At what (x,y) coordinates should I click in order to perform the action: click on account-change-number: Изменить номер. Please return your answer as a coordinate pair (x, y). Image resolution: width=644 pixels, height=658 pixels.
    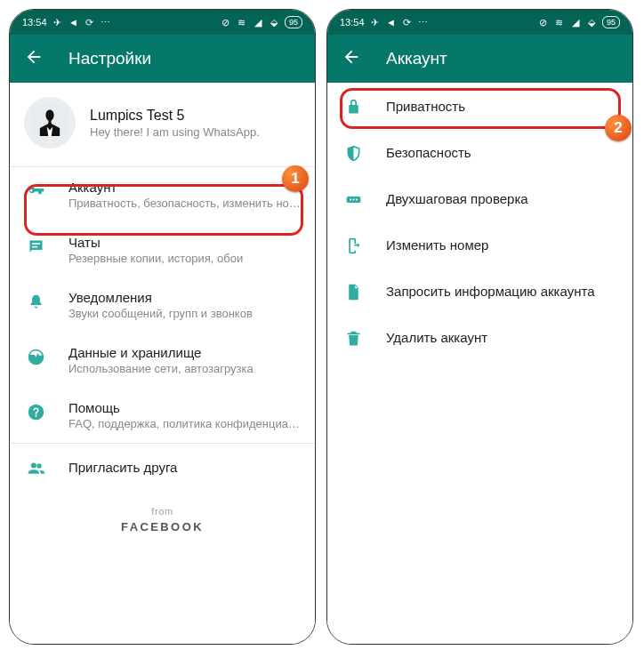
    Looking at the image, I should click on (480, 245).